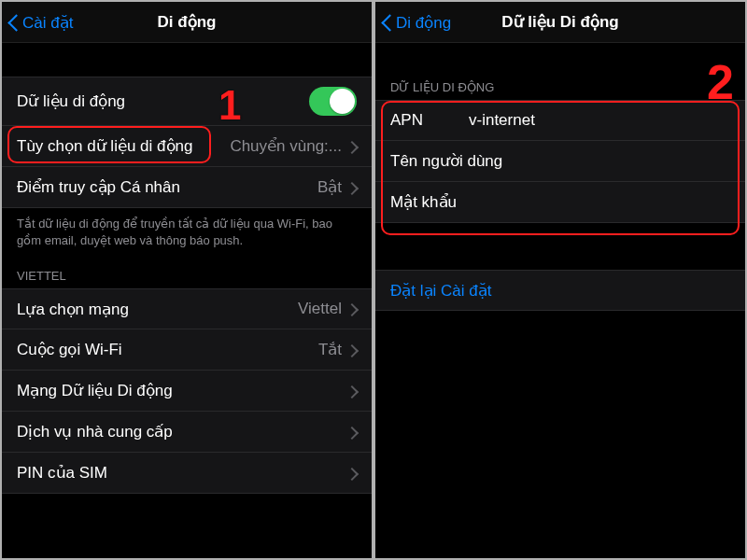  Describe the element at coordinates (48, 22) in the screenshot. I see `back-label: Cài đặt` at that location.